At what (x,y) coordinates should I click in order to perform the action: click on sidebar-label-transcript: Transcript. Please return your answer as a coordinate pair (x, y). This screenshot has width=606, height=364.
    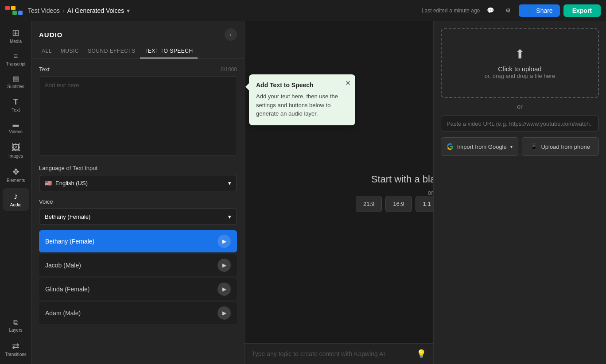
    Looking at the image, I should click on (16, 64).